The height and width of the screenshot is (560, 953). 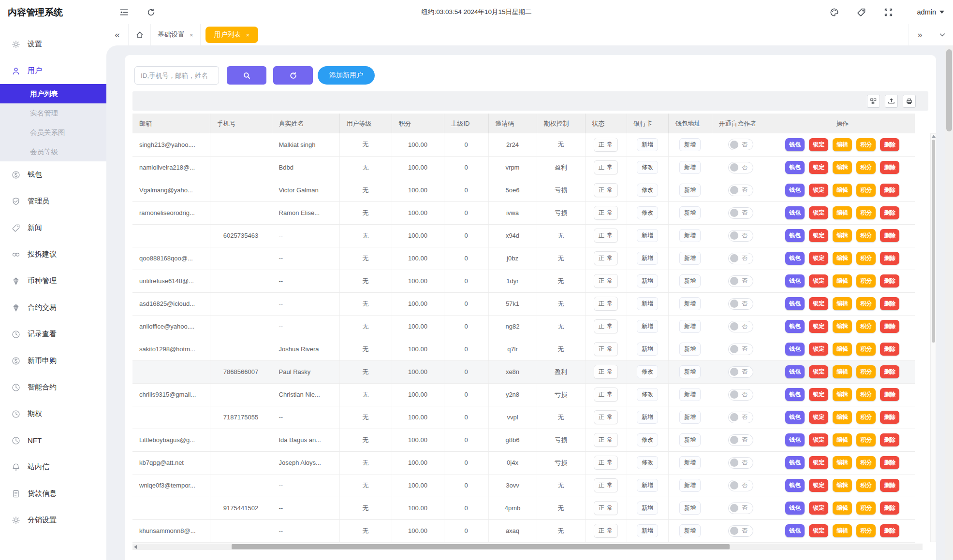 I want to click on print-icon, so click(x=909, y=101).